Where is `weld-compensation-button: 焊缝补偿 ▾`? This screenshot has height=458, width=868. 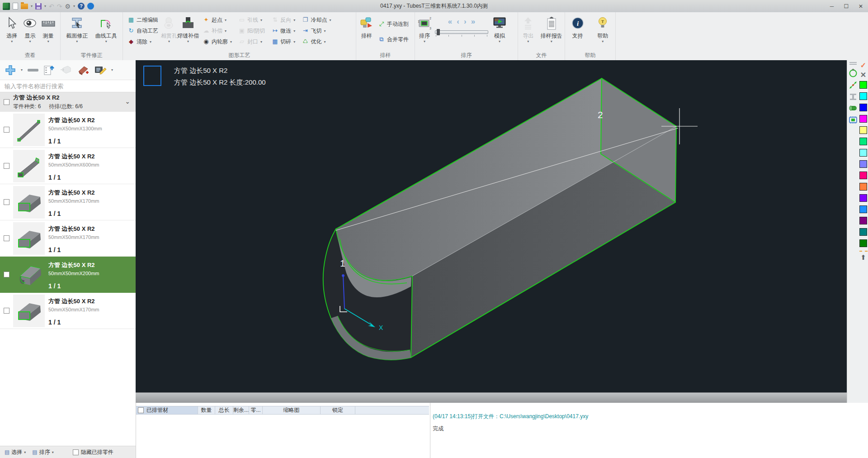
weld-compensation-button: 焊缝补偿 ▾ is located at coordinates (188, 28).